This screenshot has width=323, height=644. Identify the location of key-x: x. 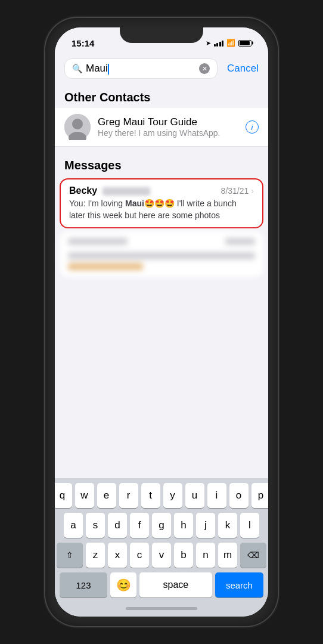
(117, 555).